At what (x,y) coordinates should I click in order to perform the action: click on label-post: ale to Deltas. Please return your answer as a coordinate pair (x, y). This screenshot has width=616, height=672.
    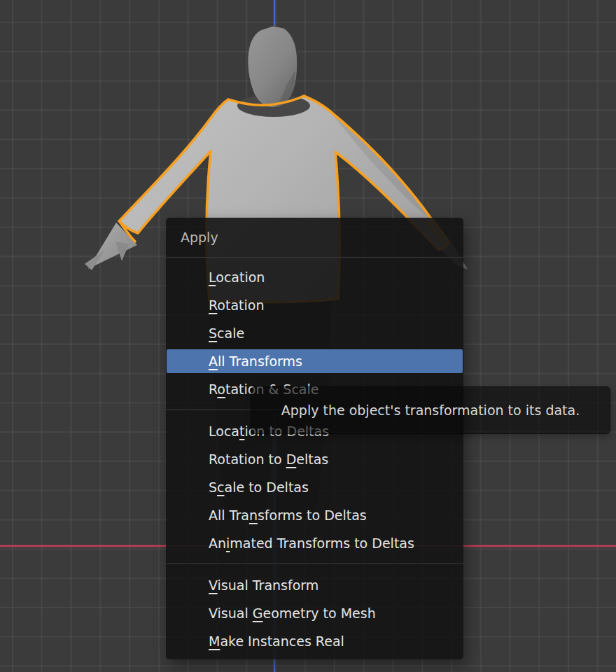
    Looking at the image, I should click on (267, 487).